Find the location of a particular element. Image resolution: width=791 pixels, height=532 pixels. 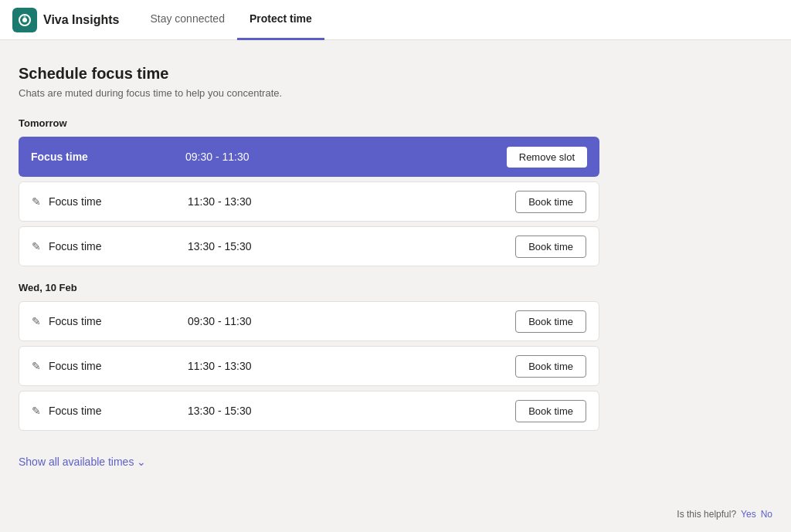

book-button-wed-1: Book time is located at coordinates (551, 321).